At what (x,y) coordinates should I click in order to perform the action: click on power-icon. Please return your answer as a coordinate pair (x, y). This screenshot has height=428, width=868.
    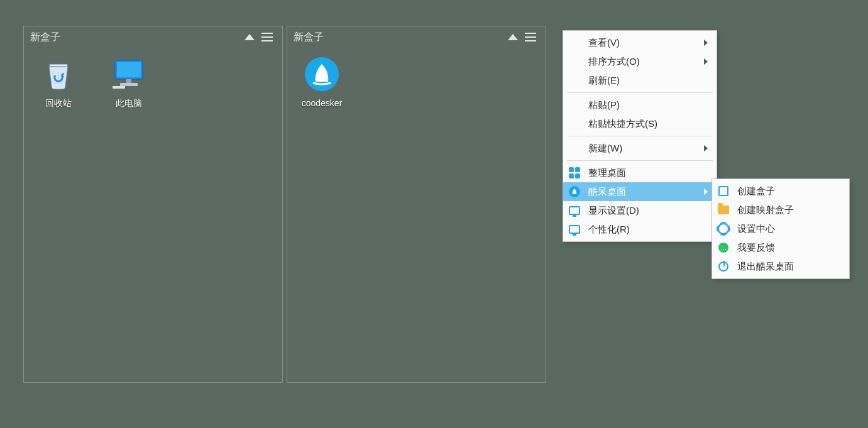
    Looking at the image, I should click on (723, 266).